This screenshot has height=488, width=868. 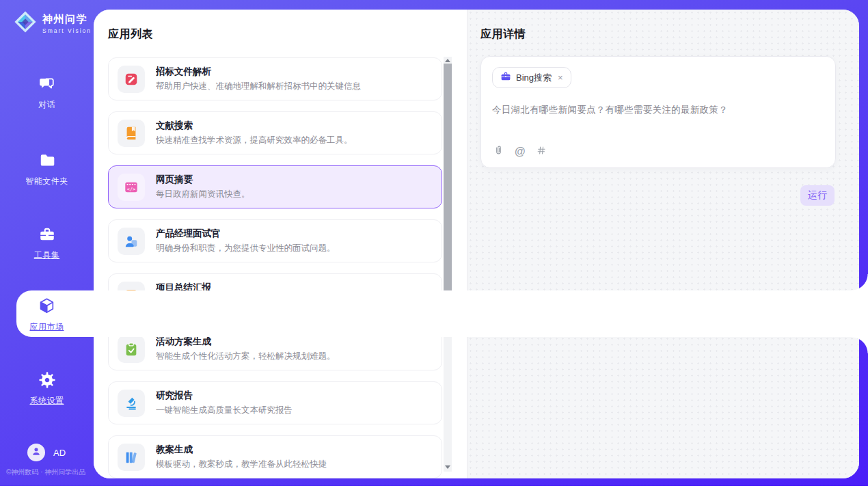 What do you see at coordinates (519, 152) in the screenshot?
I see `prompt-toolbar: @` at bounding box center [519, 152].